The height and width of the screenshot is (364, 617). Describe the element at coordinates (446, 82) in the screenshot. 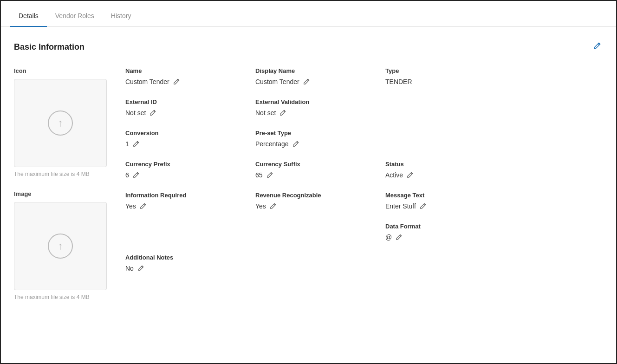

I see `field-type-value: TENDER` at that location.